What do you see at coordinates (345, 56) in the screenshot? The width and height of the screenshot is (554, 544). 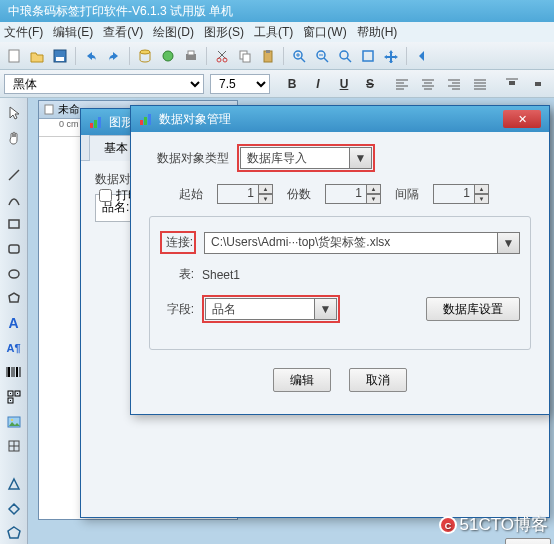 I see `zoom-fit-icon` at bounding box center [345, 56].